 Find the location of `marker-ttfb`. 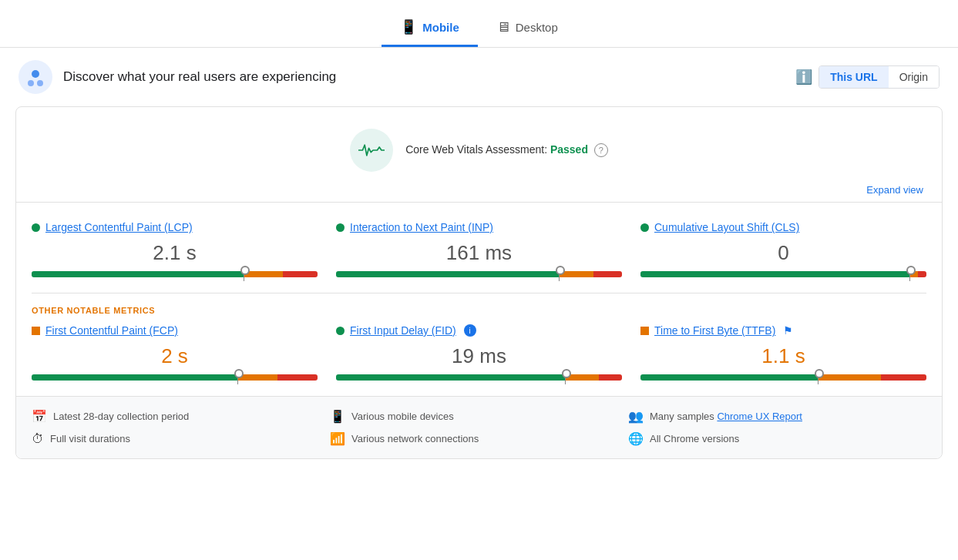

marker-ttfb is located at coordinates (819, 377).